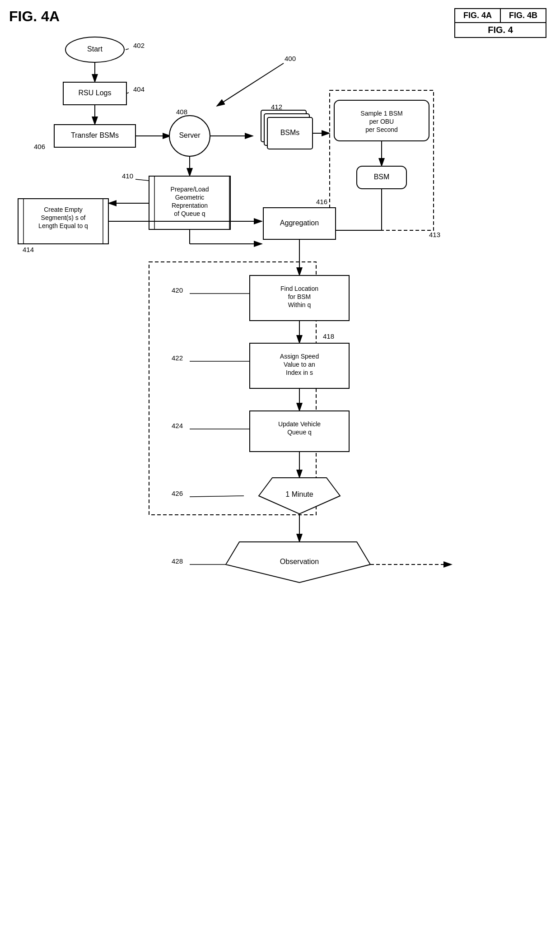  I want to click on label-402: 402, so click(139, 45).